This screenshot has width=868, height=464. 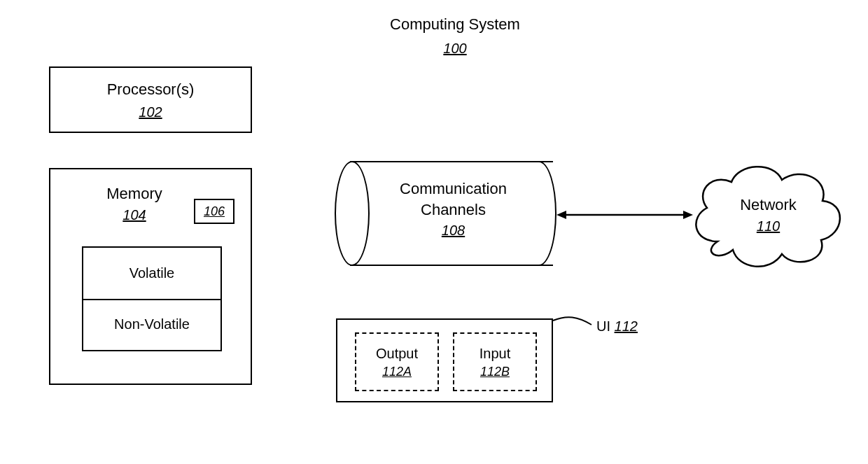 What do you see at coordinates (454, 209) in the screenshot?
I see `channels-label-block: Communication Channels 108` at bounding box center [454, 209].